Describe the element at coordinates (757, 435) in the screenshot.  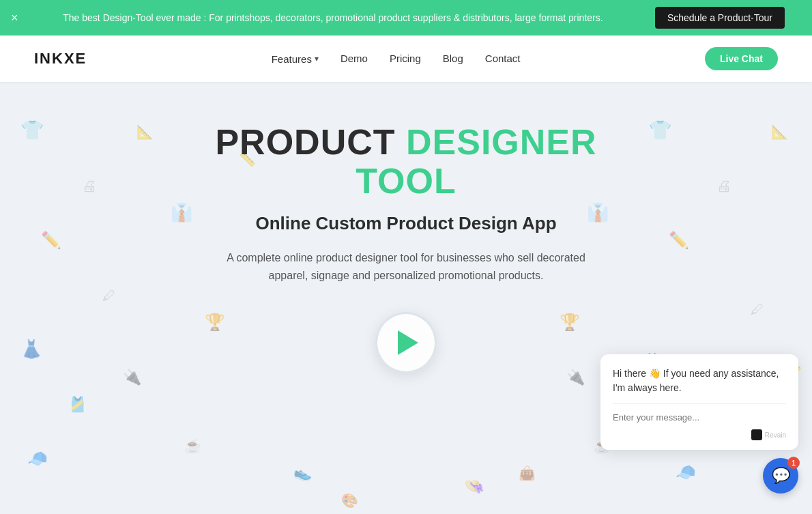
I see `revain-icon` at that location.